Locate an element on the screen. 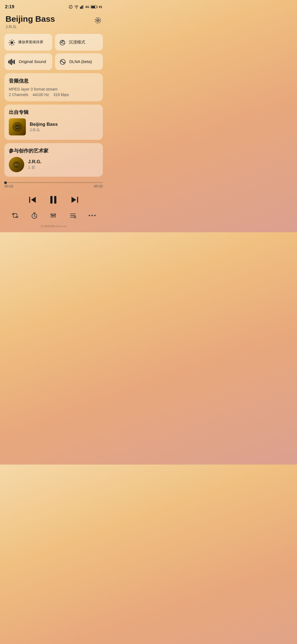 This screenshot has height=644, width=297. artists-section-title: 参与创作的艺术家 is located at coordinates (54, 151).